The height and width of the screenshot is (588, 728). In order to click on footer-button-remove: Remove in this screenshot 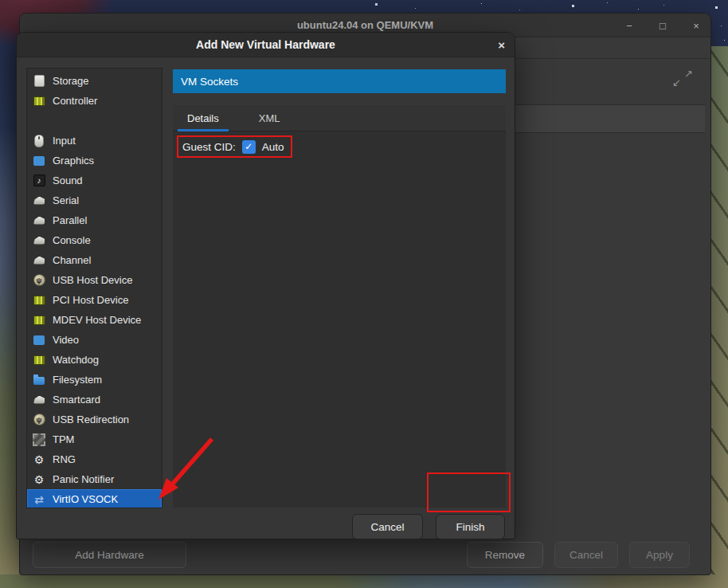, I will do `click(505, 555)`.